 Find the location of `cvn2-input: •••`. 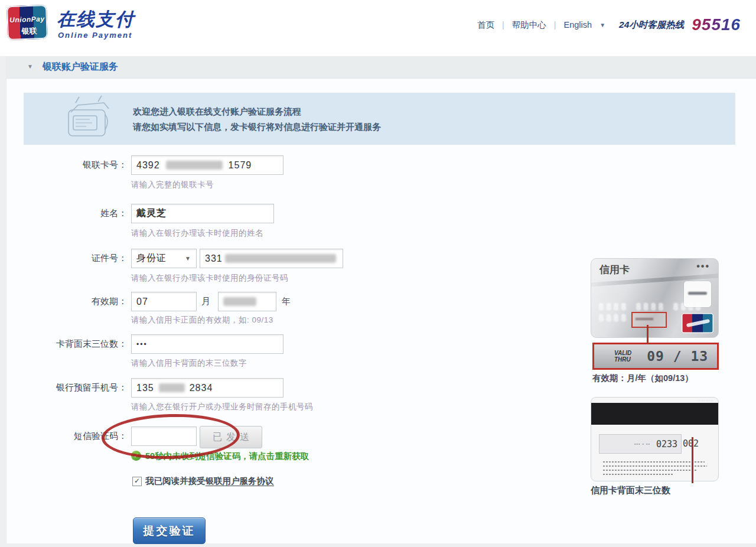

cvn2-input: ••• is located at coordinates (207, 344).